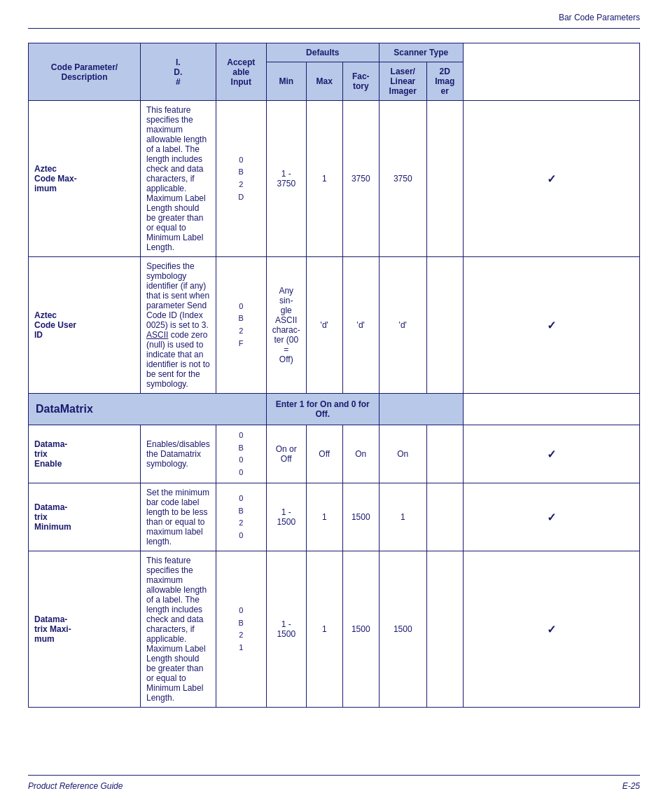  Describe the element at coordinates (85, 454) in the screenshot. I see `param-name-cell: Datama-trixEnable` at that location.